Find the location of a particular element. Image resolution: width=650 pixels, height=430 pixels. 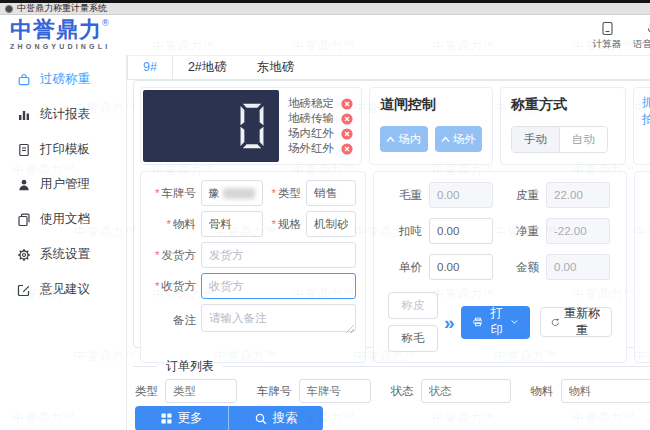

voice-tool: 语音播报 is located at coordinates (640, 36).